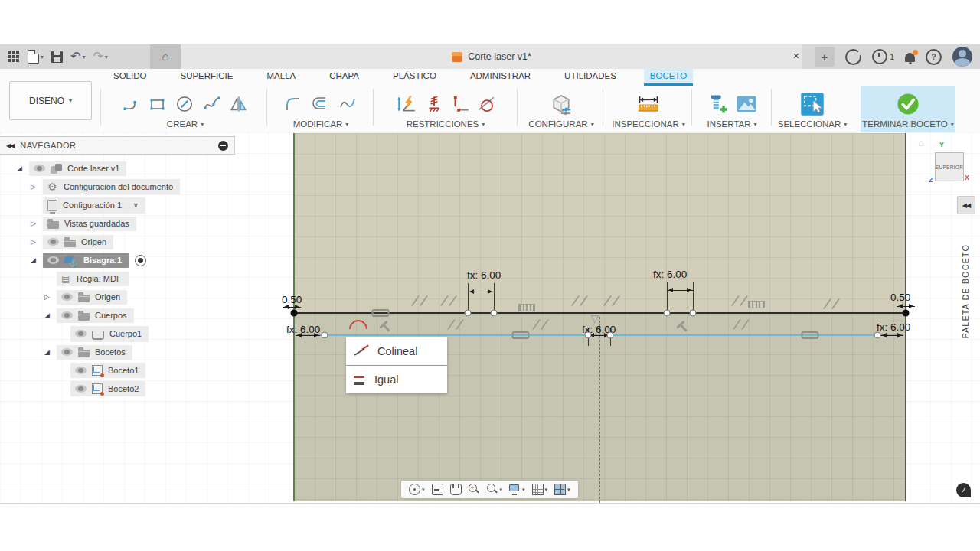  What do you see at coordinates (965, 291) in the screenshot?
I see `sketch-palette-tab: PALETA DE BOCETO` at bounding box center [965, 291].